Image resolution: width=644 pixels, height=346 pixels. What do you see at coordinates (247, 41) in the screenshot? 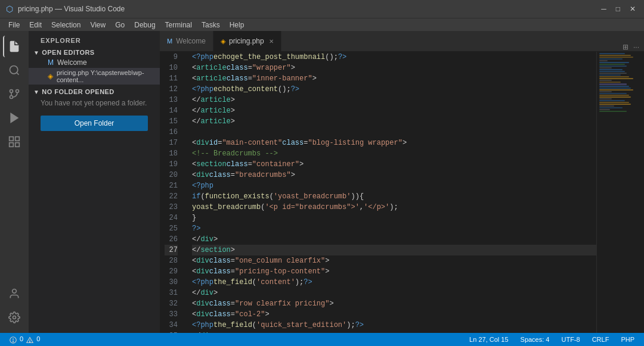
I see `tab-pricing-label: pricing.php` at bounding box center [247, 41].